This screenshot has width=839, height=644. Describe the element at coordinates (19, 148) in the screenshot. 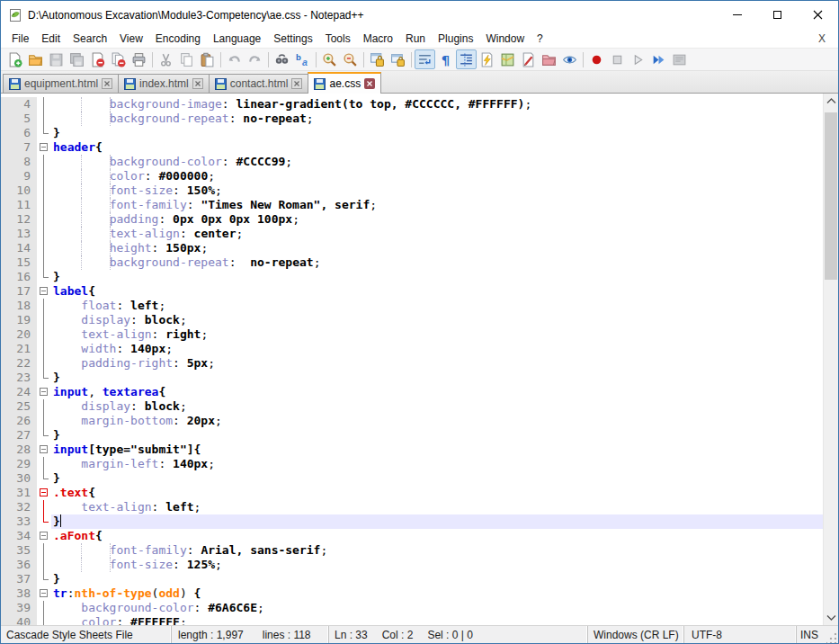

I see `line-number: 7` at that location.